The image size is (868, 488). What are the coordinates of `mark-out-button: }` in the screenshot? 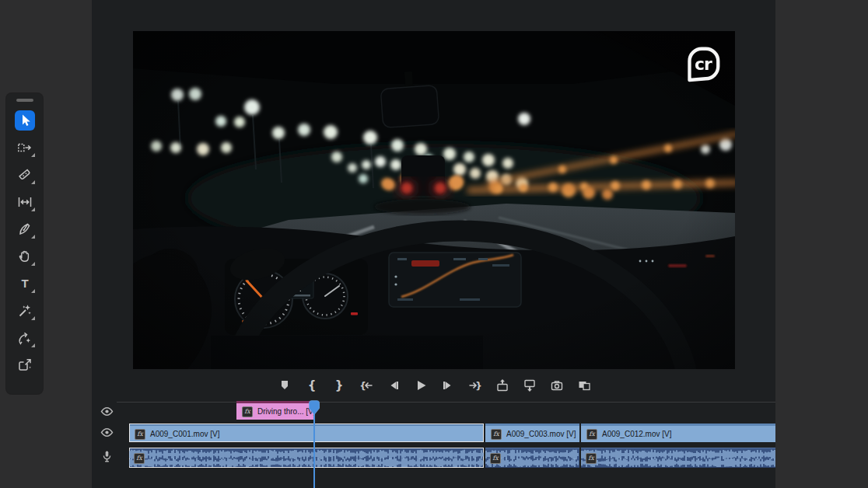 It's located at (339, 385).